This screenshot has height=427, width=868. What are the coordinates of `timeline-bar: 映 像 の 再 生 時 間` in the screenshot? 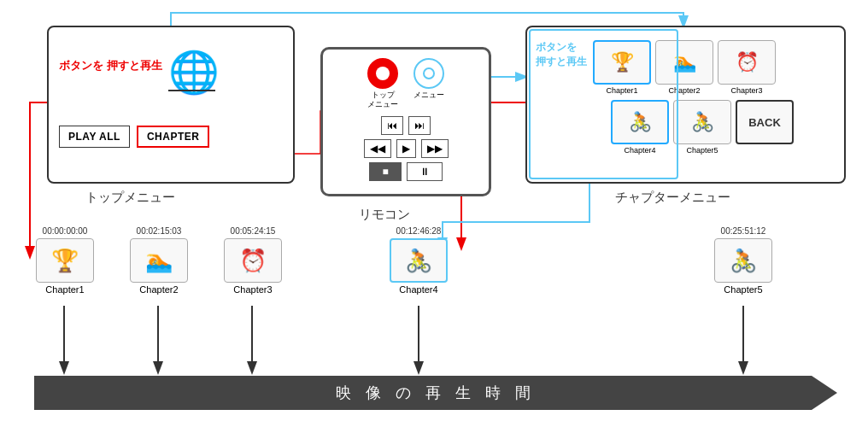 It's located at (436, 393).